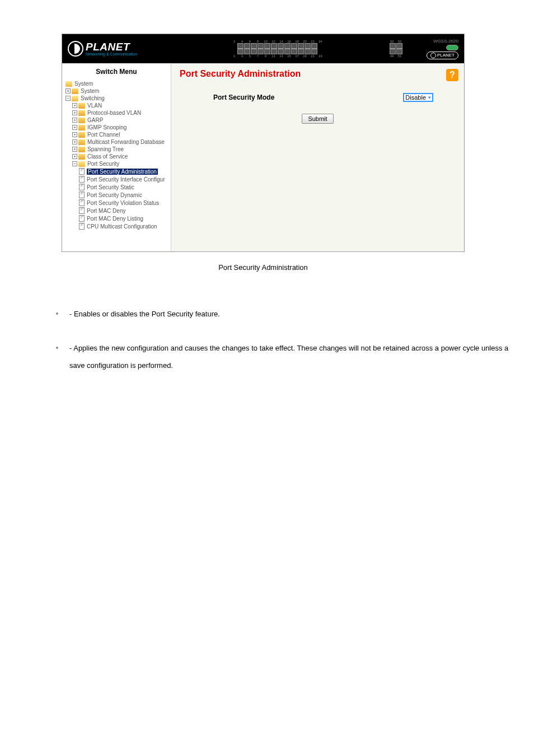 This screenshot has width=534, height=756. Describe the element at coordinates (116, 155) in the screenshot. I see `nav-tree: System +System −Switching +VLAN +Protoco…` at that location.